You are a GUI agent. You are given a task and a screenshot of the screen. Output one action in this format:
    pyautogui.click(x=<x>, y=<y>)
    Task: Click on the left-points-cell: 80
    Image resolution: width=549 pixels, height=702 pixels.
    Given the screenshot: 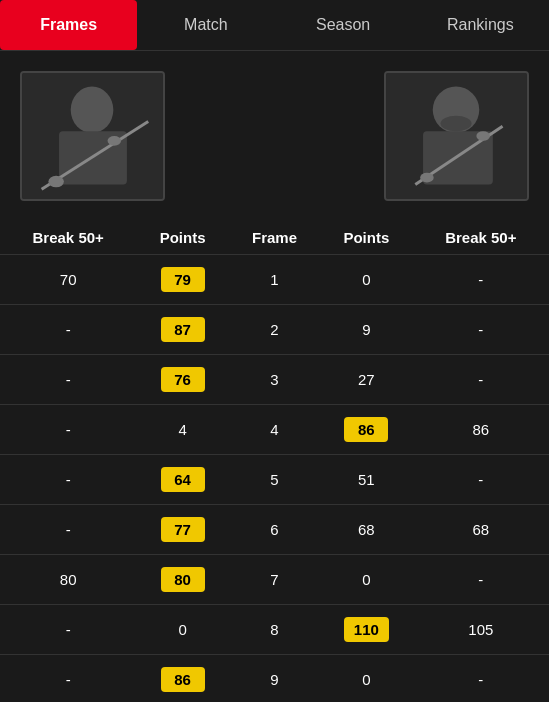 What is the action you would take?
    pyautogui.click(x=182, y=580)
    